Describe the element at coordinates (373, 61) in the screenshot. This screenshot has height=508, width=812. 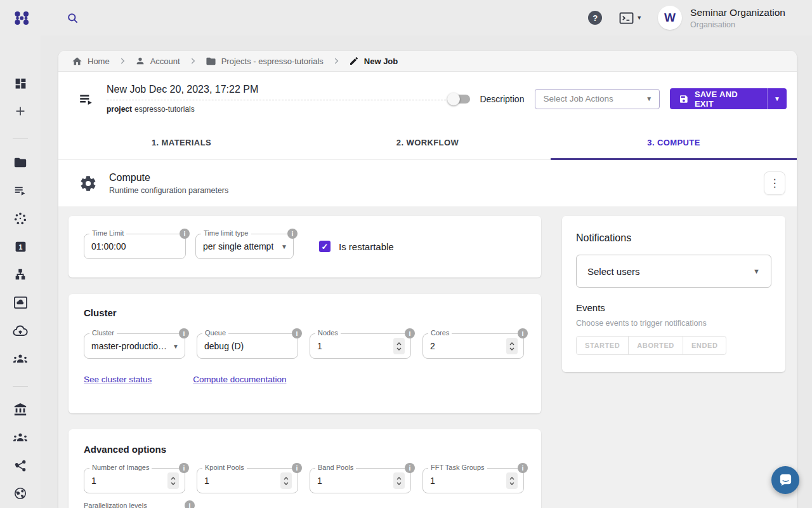
I see `breadcrumb-new-job: New Job` at that location.